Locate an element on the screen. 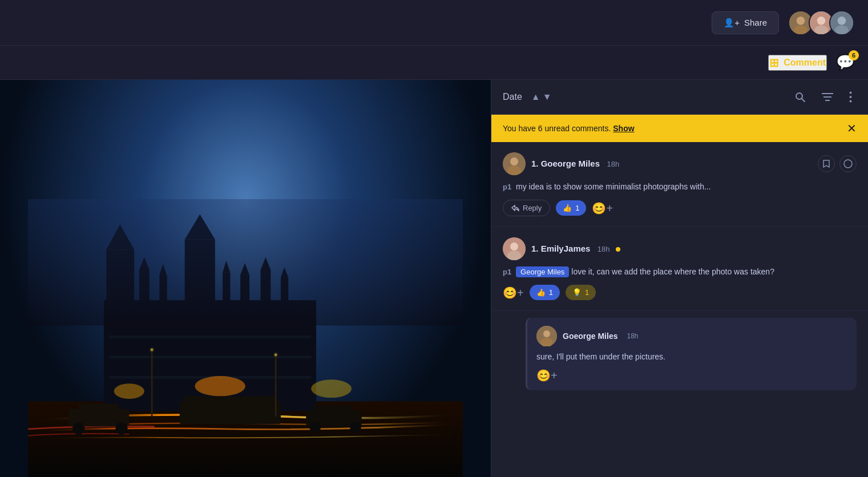  sort-arrows: ▲ ▼ is located at coordinates (542, 97).